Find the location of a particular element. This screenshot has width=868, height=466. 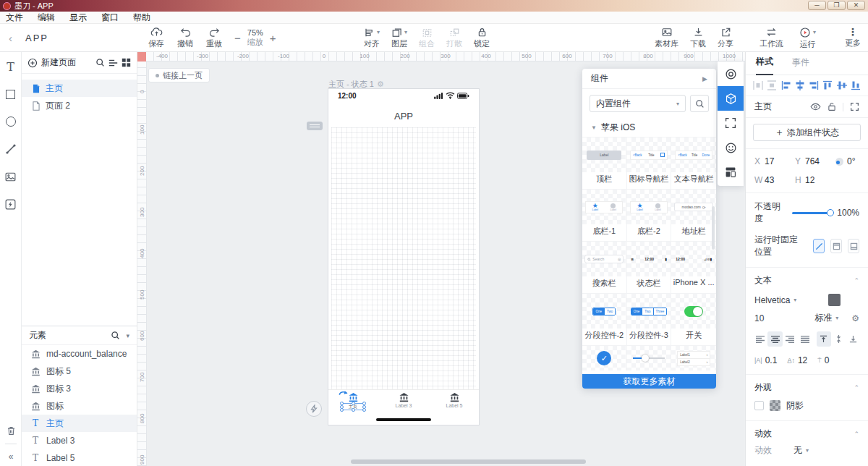

element-item: 图标 3 is located at coordinates (80, 389).